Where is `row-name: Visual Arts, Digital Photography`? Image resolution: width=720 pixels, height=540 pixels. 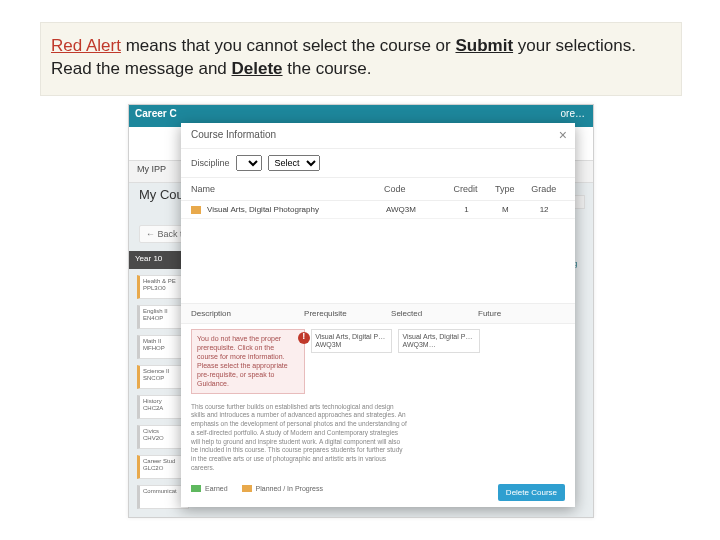 row-name: Visual Arts, Digital Photography is located at coordinates (296, 210).